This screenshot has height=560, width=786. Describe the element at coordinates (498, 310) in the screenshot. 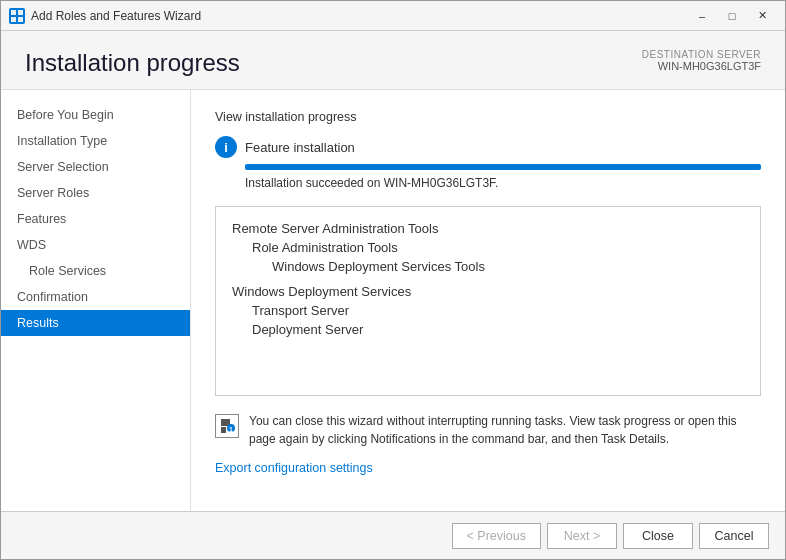

I see `feature-item-4: Transport Server` at that location.